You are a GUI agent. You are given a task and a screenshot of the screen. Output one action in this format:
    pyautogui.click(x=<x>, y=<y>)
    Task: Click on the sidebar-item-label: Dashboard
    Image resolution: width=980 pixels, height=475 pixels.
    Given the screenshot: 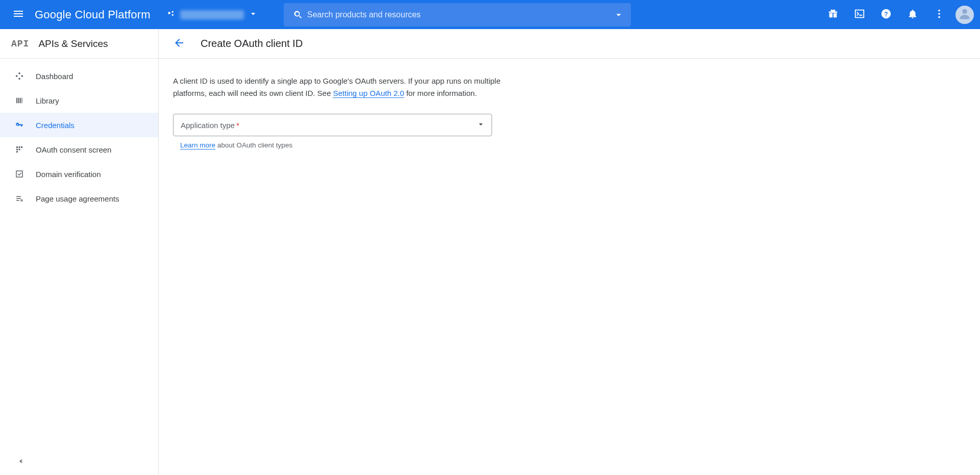 What is the action you would take?
    pyautogui.click(x=54, y=77)
    